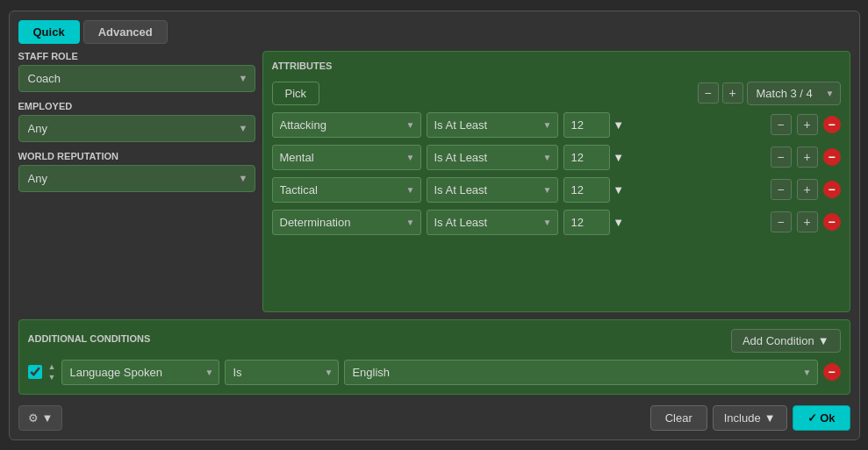 The width and height of the screenshot is (868, 450). What do you see at coordinates (556, 189) in the screenshot?
I see `attr-row-2: TacticalAttackingMentalDetermination ▼ I…` at bounding box center [556, 189].